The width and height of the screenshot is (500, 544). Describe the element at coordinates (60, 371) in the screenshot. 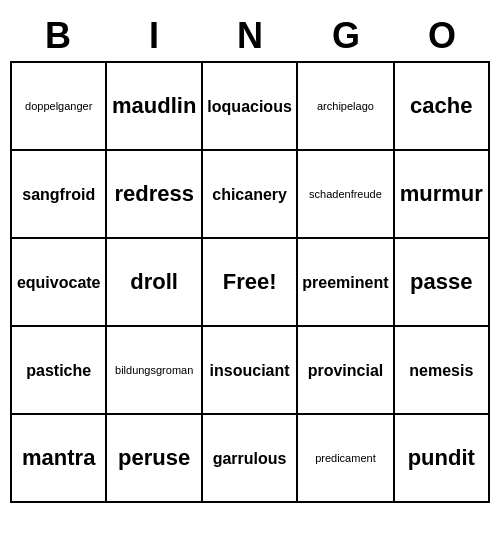

I see `bingo-cell-15: pastiche` at that location.